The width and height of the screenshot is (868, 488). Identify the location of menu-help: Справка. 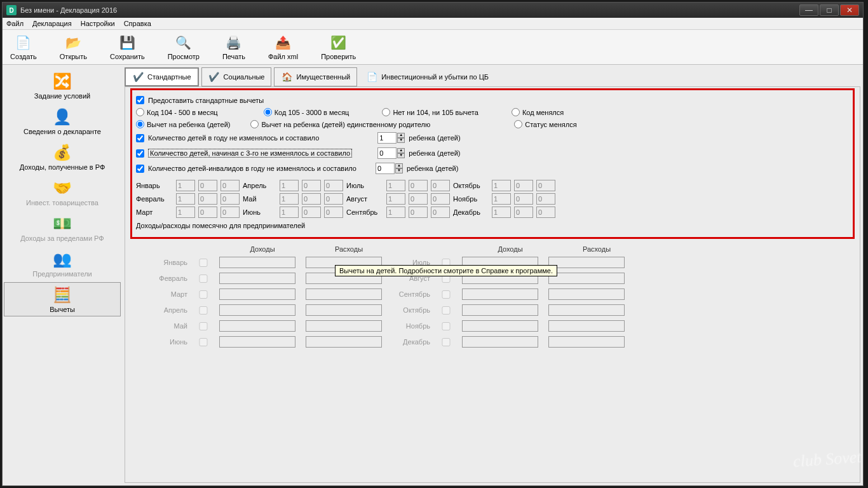
(137, 24).